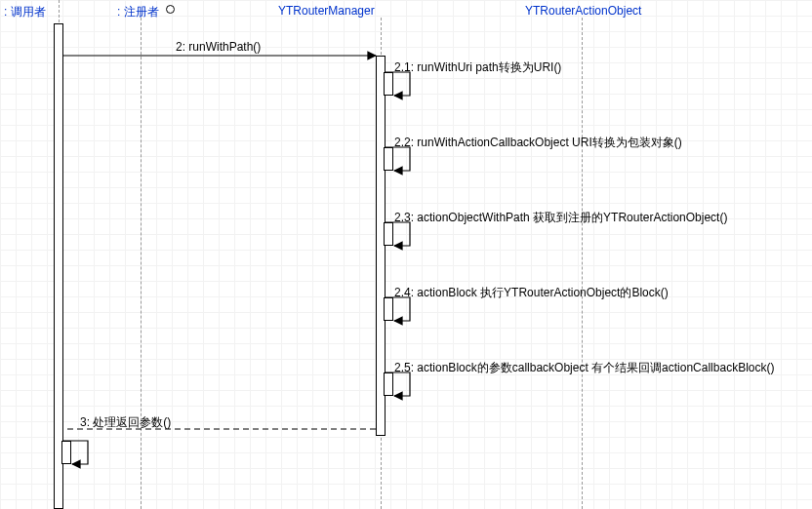  Describe the element at coordinates (25, 12) in the screenshot. I see `participant-caller: : 调用者` at that location.